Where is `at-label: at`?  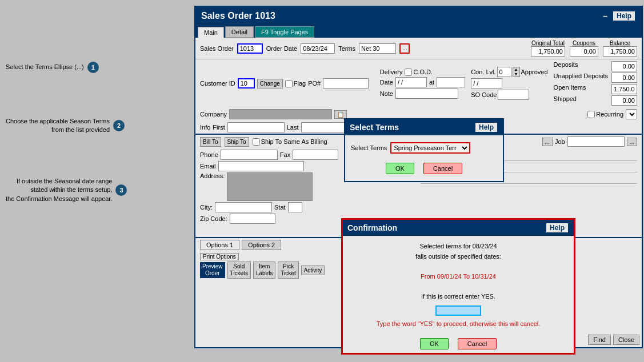 at-label: at is located at coordinates (432, 82).